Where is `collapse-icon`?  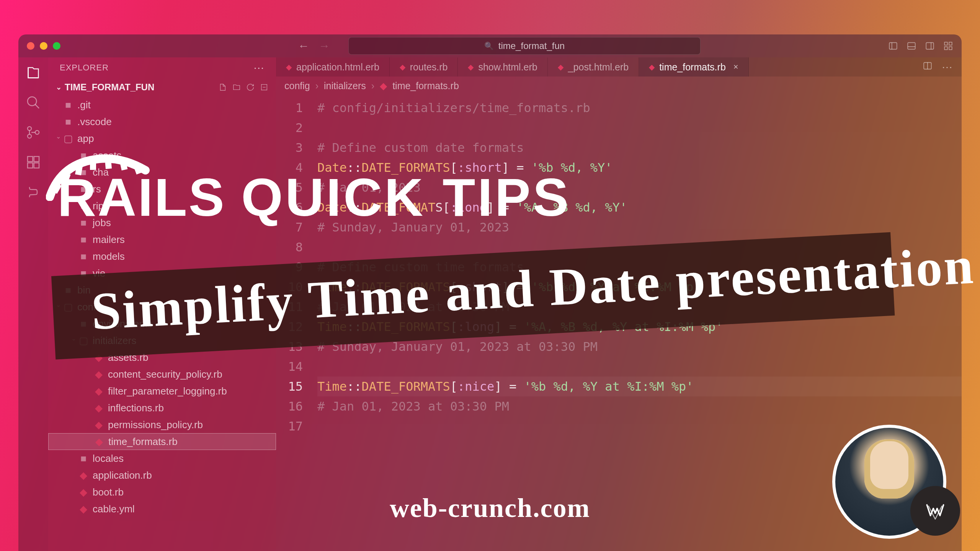
collapse-icon is located at coordinates (264, 87).